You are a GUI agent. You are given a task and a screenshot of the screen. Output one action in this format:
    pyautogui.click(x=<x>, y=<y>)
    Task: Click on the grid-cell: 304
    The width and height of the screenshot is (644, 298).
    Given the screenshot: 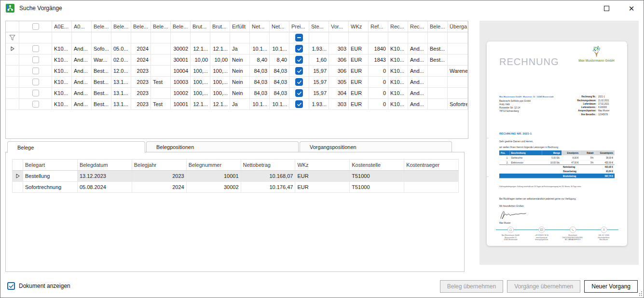 What is the action you would take?
    pyautogui.click(x=339, y=94)
    